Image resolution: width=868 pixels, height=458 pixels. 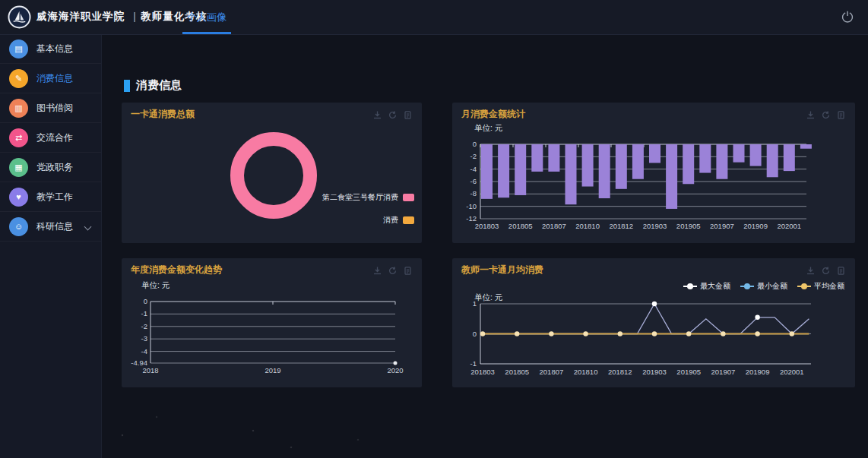 What do you see at coordinates (847, 17) in the screenshot?
I see `power-icon` at bounding box center [847, 17].